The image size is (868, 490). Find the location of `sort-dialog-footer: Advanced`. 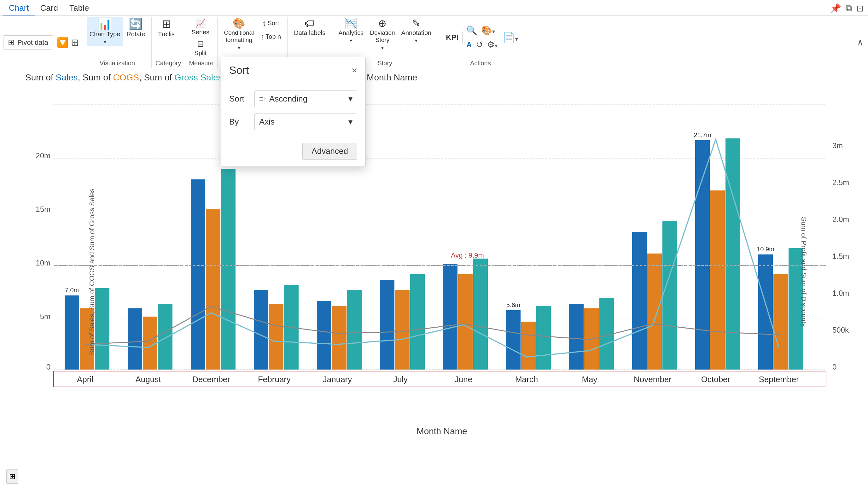

sort-dialog-footer: Advanced is located at coordinates (293, 153).